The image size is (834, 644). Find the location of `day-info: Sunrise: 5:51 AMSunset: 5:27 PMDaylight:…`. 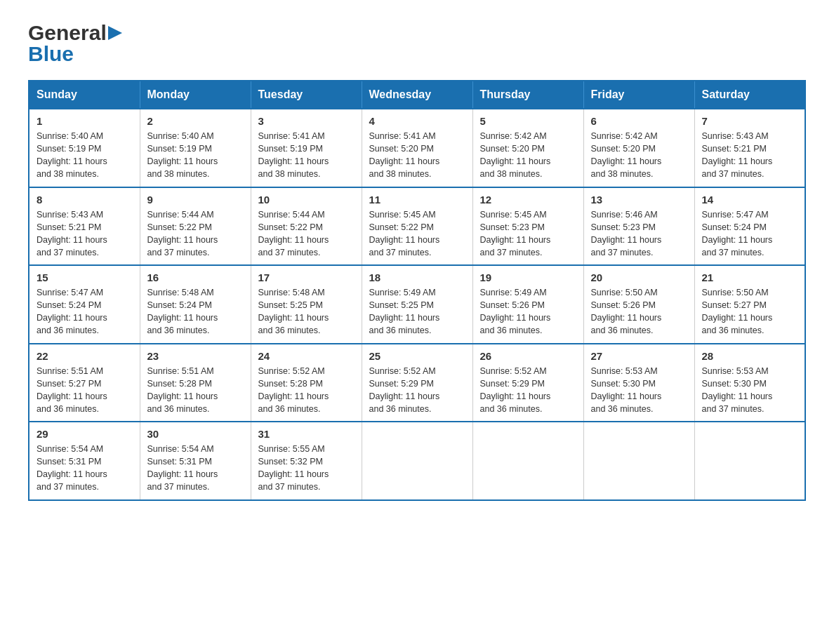

day-info: Sunrise: 5:51 AMSunset: 5:27 PMDaylight:… is located at coordinates (84, 390).